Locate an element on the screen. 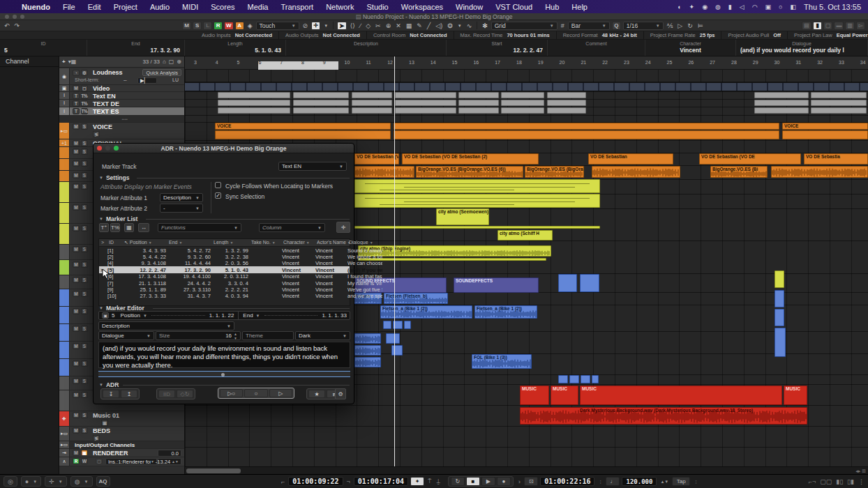 The width and height of the screenshot is (868, 488). zoom-controls-icon: ◂▸ ⊞ is located at coordinates (861, 471).